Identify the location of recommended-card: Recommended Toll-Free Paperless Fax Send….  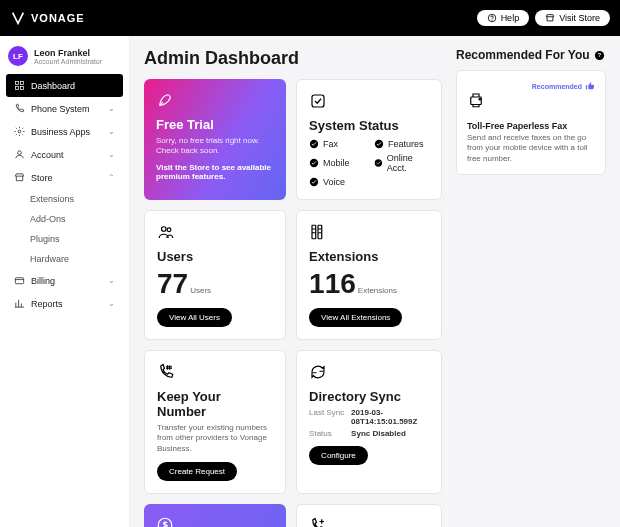
(531, 122).